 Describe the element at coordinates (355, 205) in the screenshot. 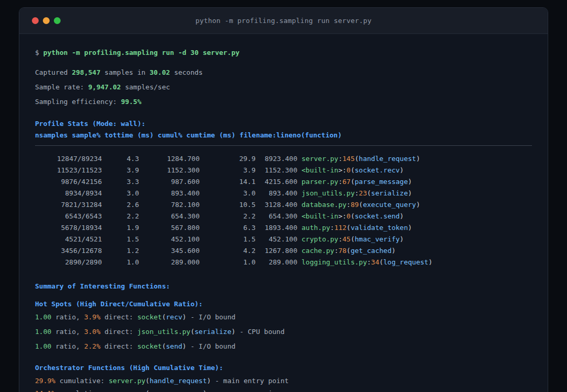

I see `line-number: 89` at that location.